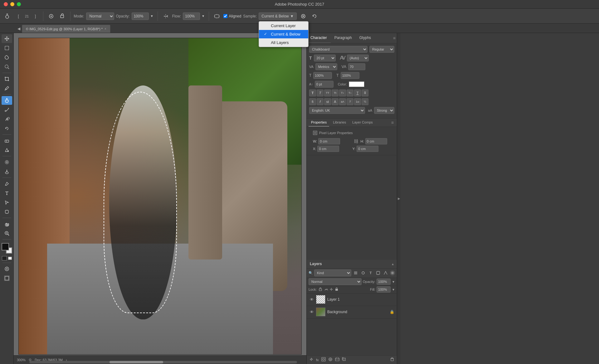 The image size is (599, 364). Describe the element at coordinates (365, 102) in the screenshot. I see `liga-frac-btn: ½` at that location.